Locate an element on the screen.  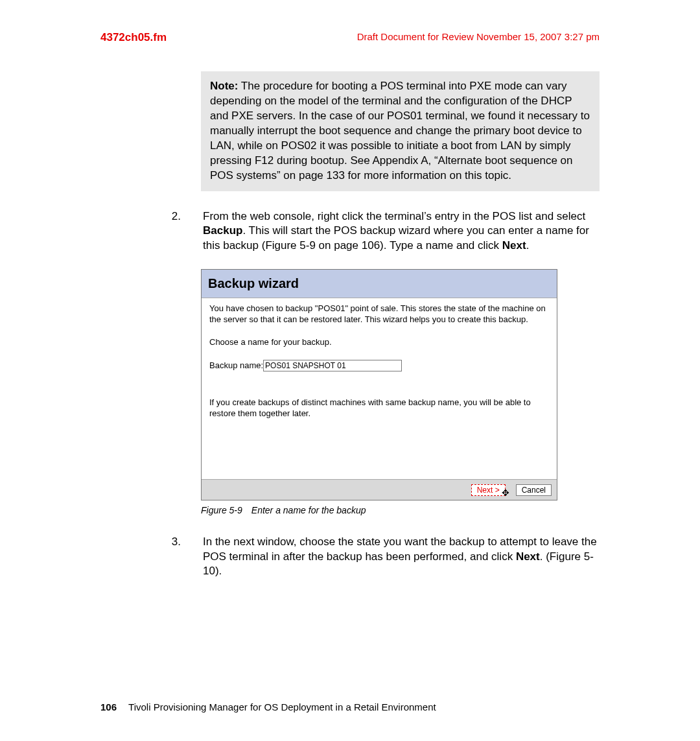
next-button: Next > is located at coordinates (489, 490).